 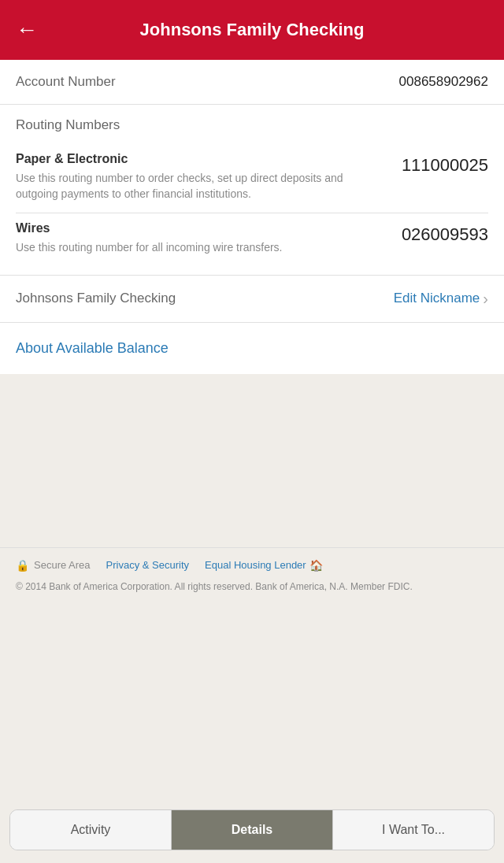 What do you see at coordinates (252, 30) in the screenshot?
I see `page-title: Johnsons Family Checking` at bounding box center [252, 30].